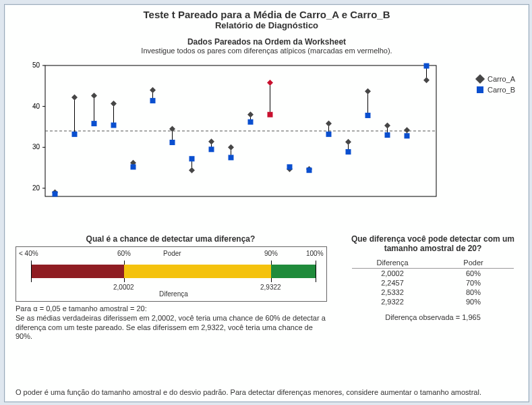  What do you see at coordinates (433, 239) in the screenshot?
I see `detect-title-l1: Que diferença você pode detectar com um` at bounding box center [433, 239].